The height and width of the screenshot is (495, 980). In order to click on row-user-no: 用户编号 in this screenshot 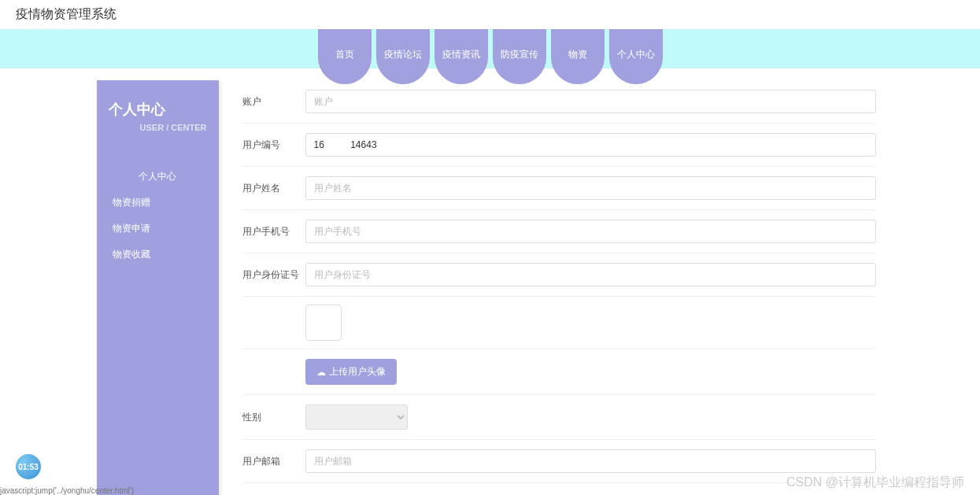, I will do `click(559, 145)`.